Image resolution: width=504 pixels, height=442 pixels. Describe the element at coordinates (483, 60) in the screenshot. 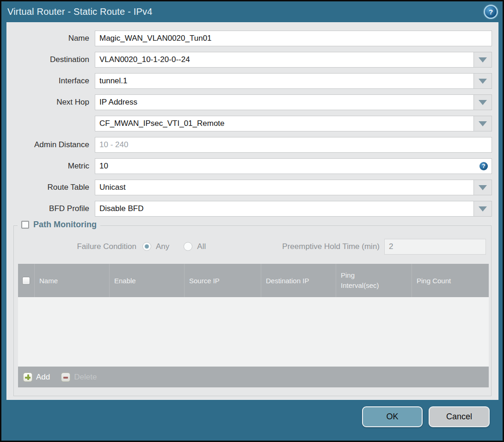

I see `destination-dropdown-button` at that location.